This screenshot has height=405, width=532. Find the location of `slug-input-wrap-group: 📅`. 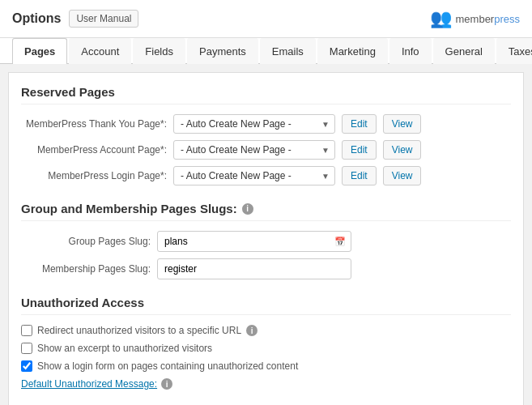

slug-input-wrap-group: 📅 is located at coordinates (254, 241).